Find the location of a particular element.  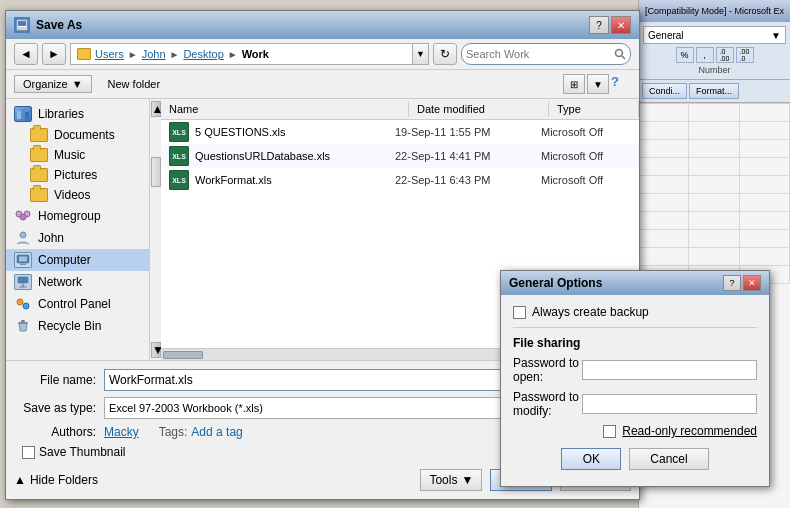

sidebar-scroll-thumb is located at coordinates (156, 172).